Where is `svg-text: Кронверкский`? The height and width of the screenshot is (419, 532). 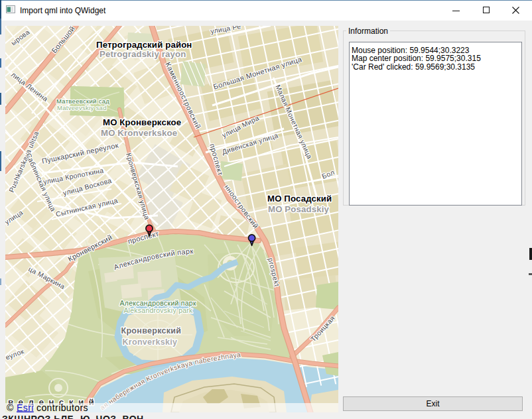
svg-text: Кронверкский is located at coordinates (151, 331).